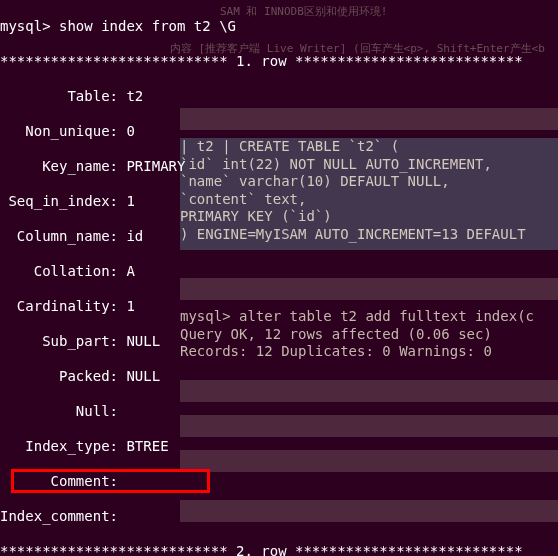 Image resolution: width=558 pixels, height=556 pixels. What do you see at coordinates (279, 27) in the screenshot?
I see `mysql-prompt: mysql> show index from t2 \G` at bounding box center [279, 27].